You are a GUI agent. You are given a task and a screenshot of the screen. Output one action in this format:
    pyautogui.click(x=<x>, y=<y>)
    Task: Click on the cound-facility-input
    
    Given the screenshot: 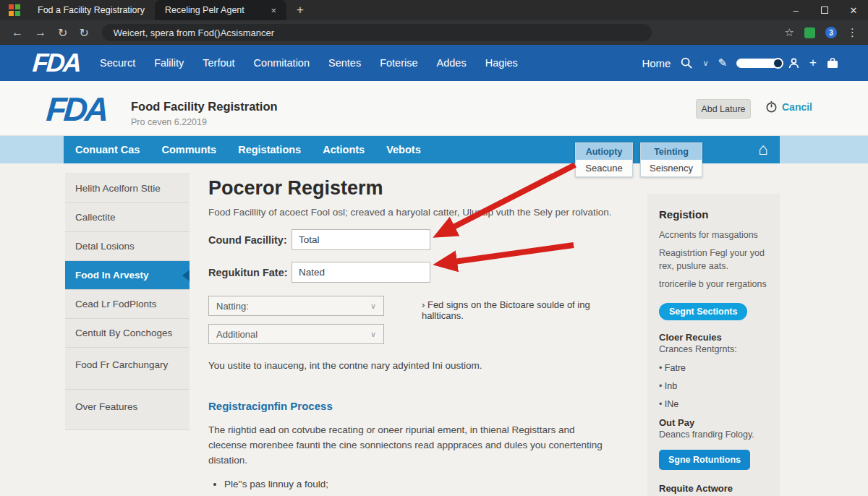 What is the action you would take?
    pyautogui.click(x=361, y=240)
    